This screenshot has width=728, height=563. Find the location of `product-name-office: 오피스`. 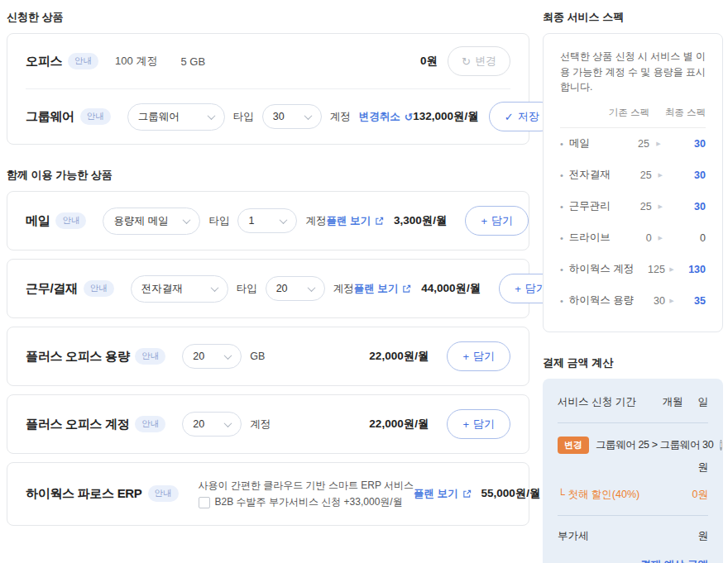

product-name-office: 오피스 is located at coordinates (44, 61).